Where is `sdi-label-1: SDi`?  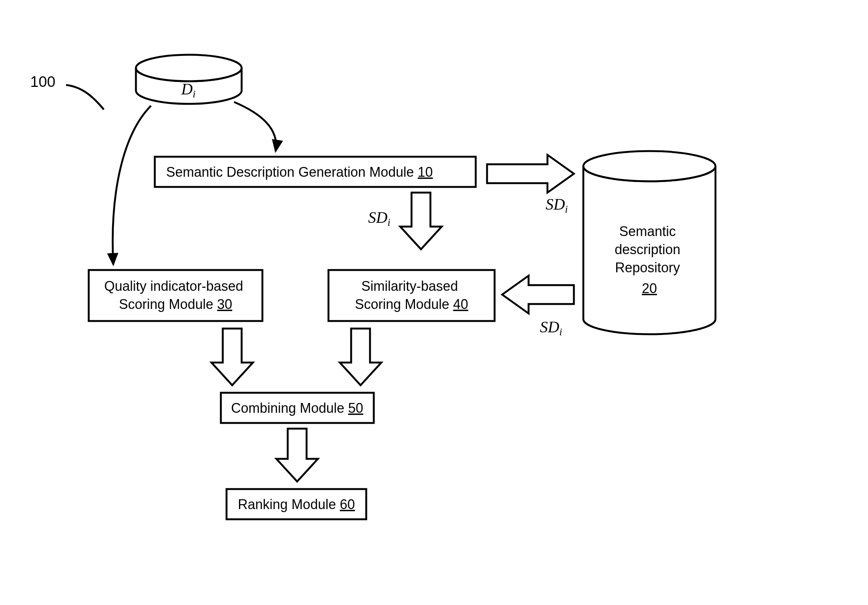
sdi-label-1: SDi is located at coordinates (380, 219).